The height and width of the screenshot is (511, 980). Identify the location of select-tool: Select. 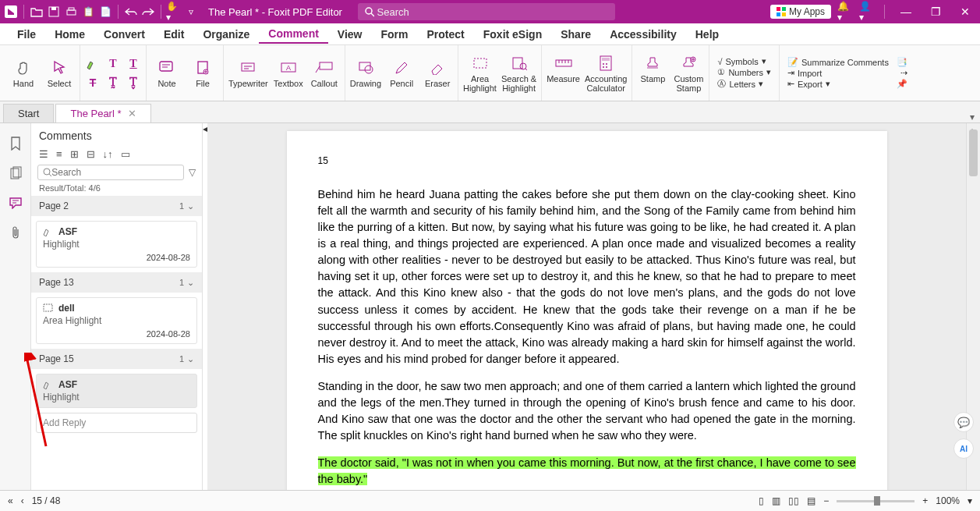
(59, 73).